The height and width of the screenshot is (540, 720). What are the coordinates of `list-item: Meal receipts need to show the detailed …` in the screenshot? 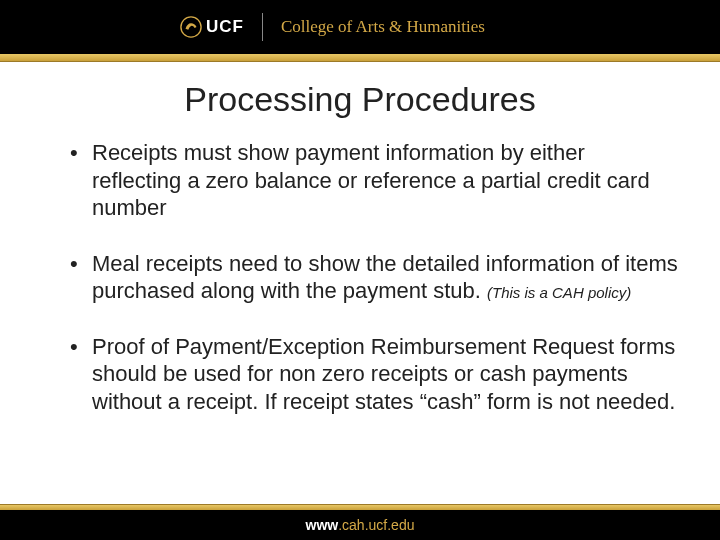 It's located at (375, 278).